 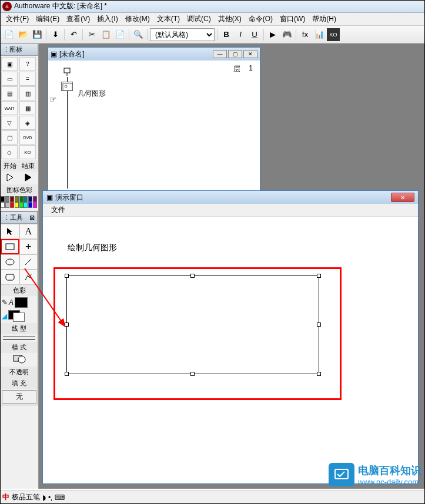 What do you see at coordinates (182, 35) in the screenshot?
I see `style-dropdown: (默认风格)` at bounding box center [182, 35].